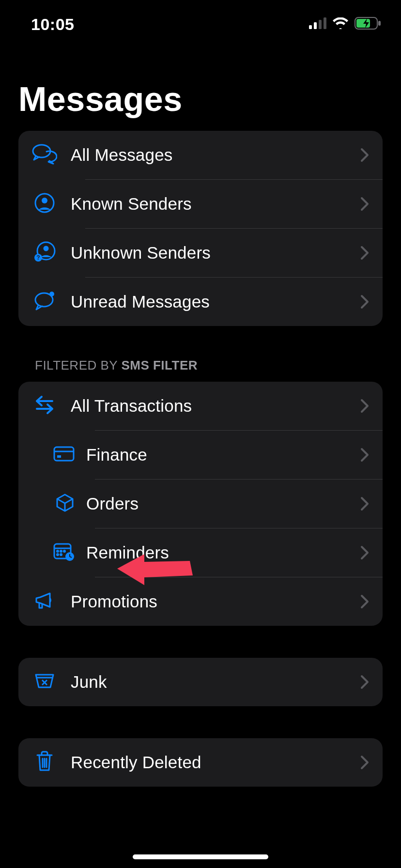 Image resolution: width=401 pixels, height=868 pixels. I want to click on person-question-icon: ?, so click(45, 253).